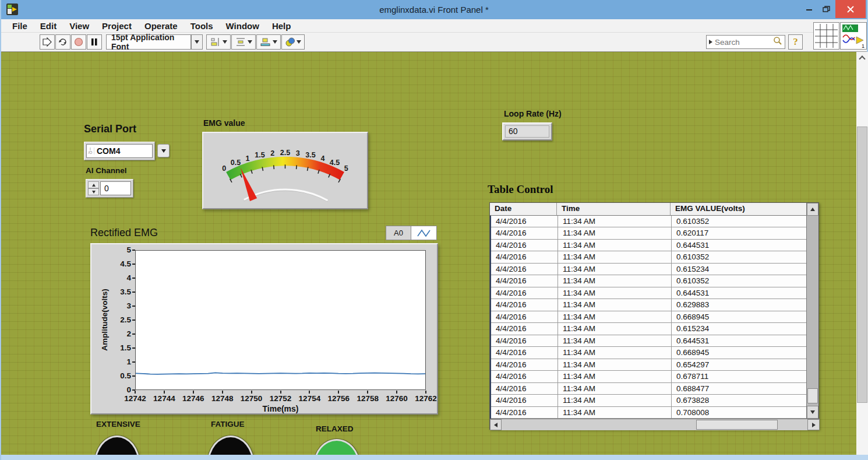 This screenshot has height=460, width=868. I want to click on window-vertical-scrollbar, so click(862, 253).